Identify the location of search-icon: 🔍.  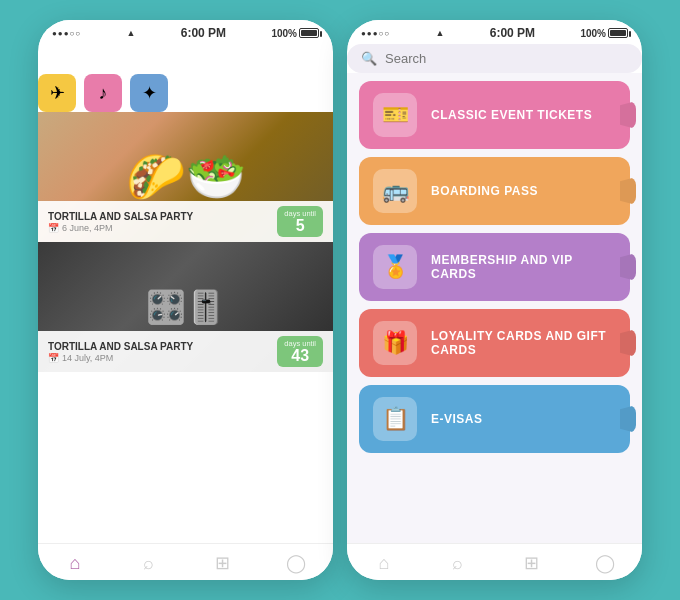
(369, 58).